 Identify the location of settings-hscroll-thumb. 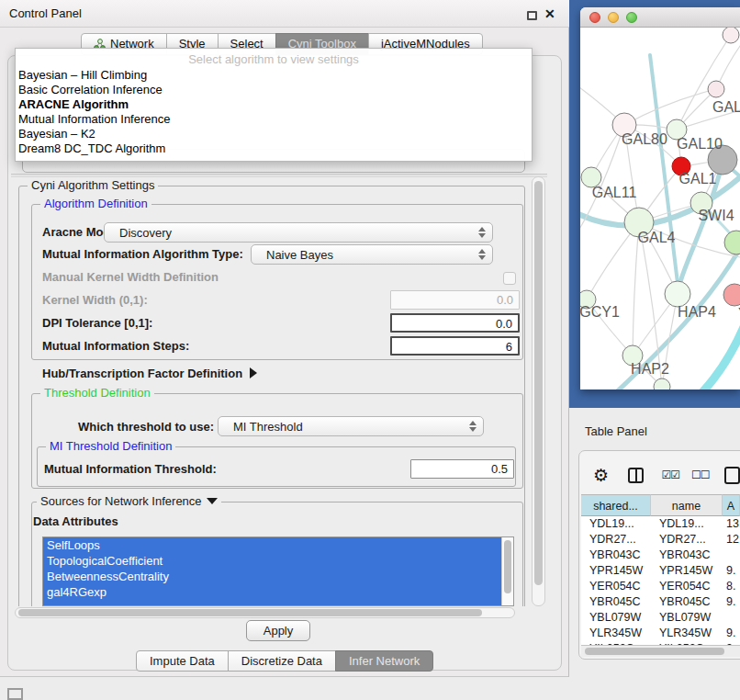
(250, 613).